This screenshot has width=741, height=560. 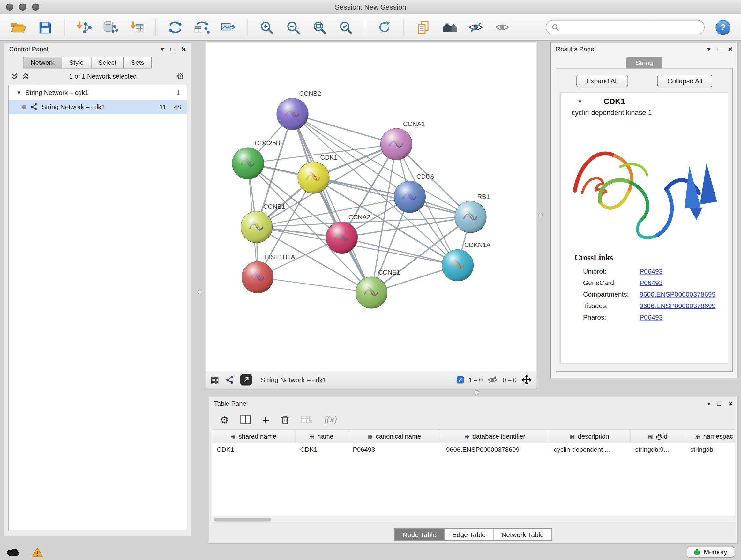 What do you see at coordinates (502, 27) in the screenshot?
I see `show-all-button` at bounding box center [502, 27].